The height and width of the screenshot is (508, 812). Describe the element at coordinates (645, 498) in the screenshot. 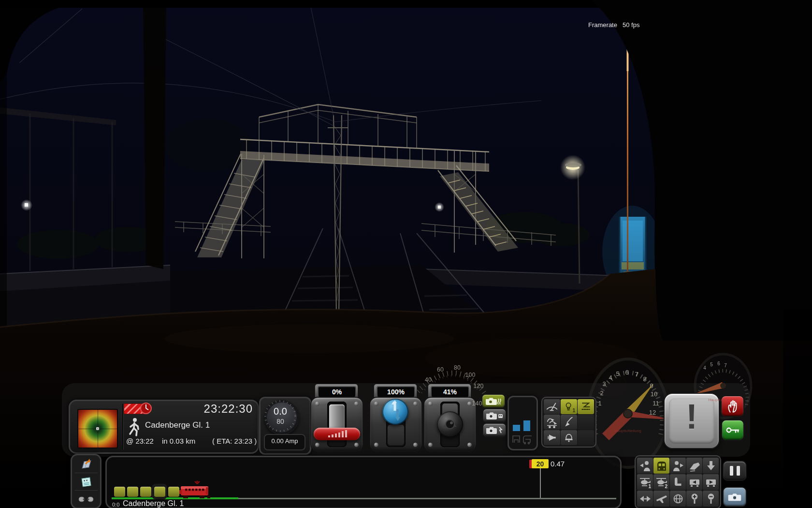

I see `yard-view-button` at that location.